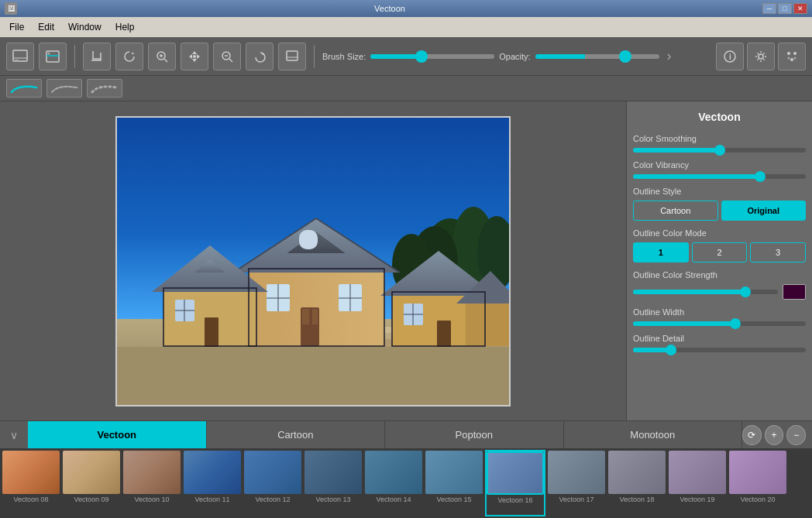 This screenshot has width=812, height=518. I want to click on film-item-4: Vectoon 12, so click(273, 483).